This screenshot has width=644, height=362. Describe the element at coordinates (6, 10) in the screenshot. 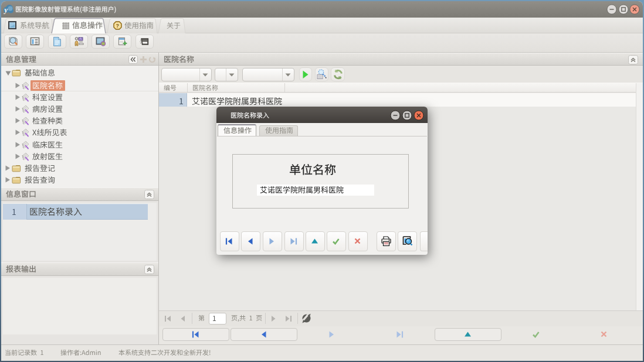

I see `svg-text: y` at that location.